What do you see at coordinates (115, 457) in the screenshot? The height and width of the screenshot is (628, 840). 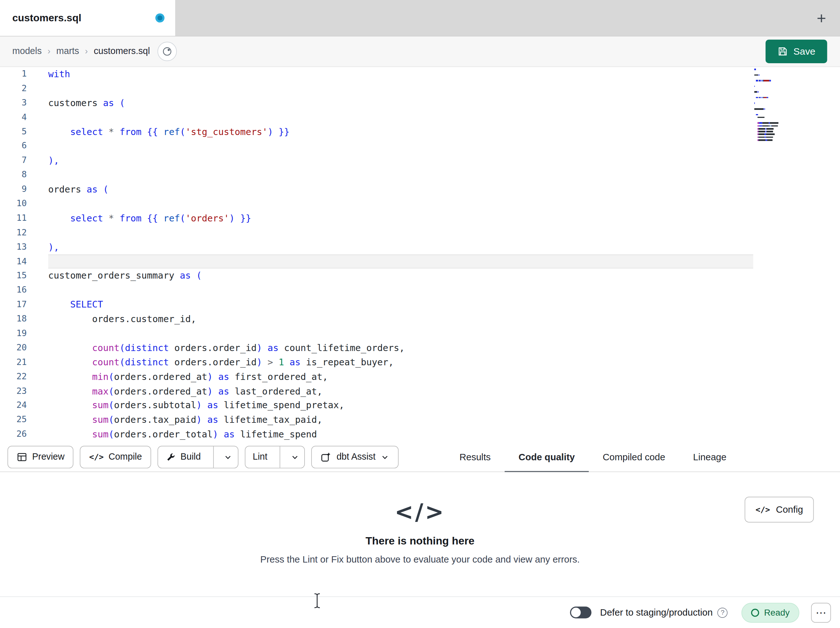 I see `compile-button: </> Compile` at bounding box center [115, 457].